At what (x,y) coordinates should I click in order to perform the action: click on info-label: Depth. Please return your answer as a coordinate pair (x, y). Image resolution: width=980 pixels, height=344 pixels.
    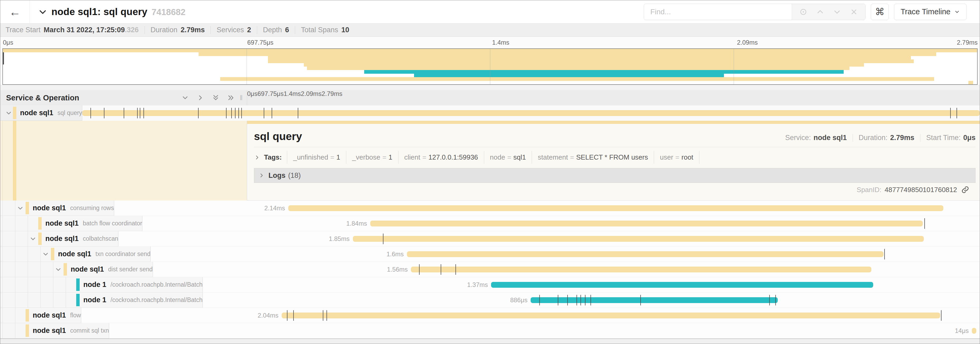
    Looking at the image, I should click on (272, 30).